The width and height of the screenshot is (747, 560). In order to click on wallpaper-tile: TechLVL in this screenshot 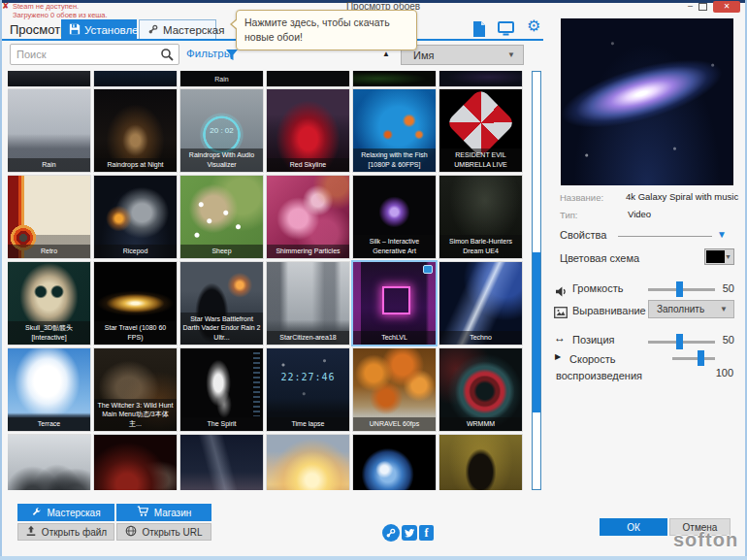, I will do `click(394, 303)`.